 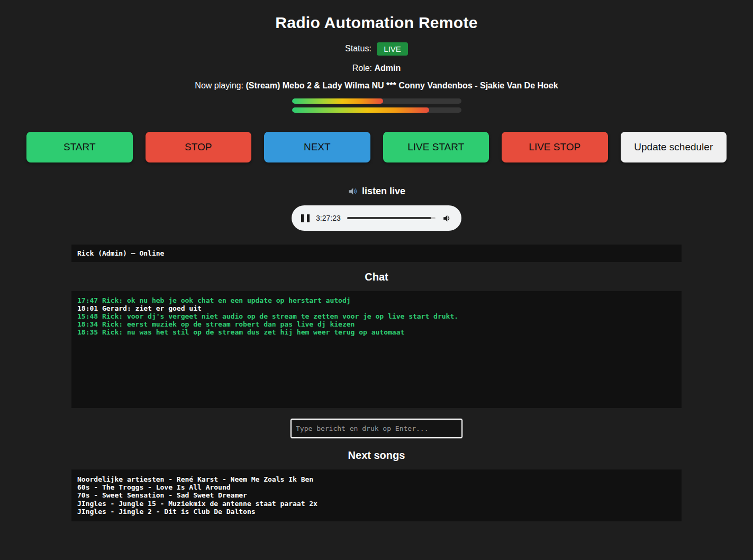 What do you see at coordinates (388, 68) in the screenshot?
I see `role-value: Admin` at bounding box center [388, 68].